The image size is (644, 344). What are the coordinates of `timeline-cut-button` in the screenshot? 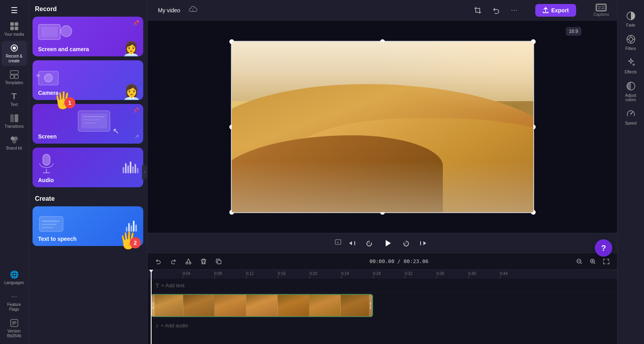 It's located at (188, 261).